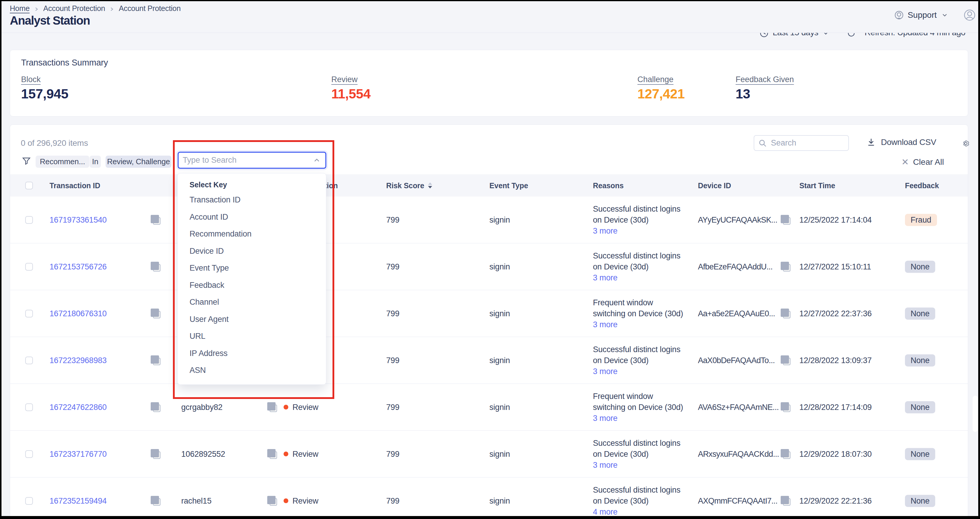  I want to click on table-row: 1672232968983 799 signin Successful dist…, so click(489, 360).